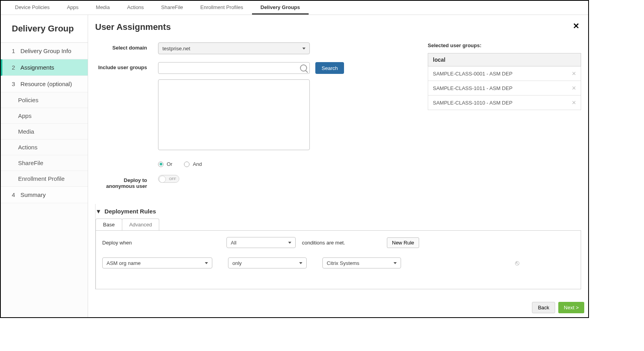 The height and width of the screenshot is (351, 644). What do you see at coordinates (33, 195) in the screenshot?
I see `step-label: Summary` at bounding box center [33, 195].